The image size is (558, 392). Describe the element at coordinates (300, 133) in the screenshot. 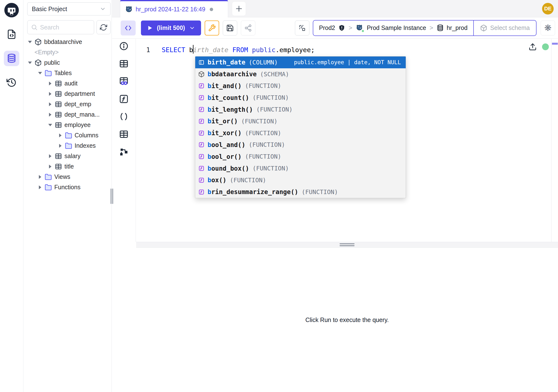

I see `suggestion-bit-xor: bit_xor()(FUNCTION)` at that location.